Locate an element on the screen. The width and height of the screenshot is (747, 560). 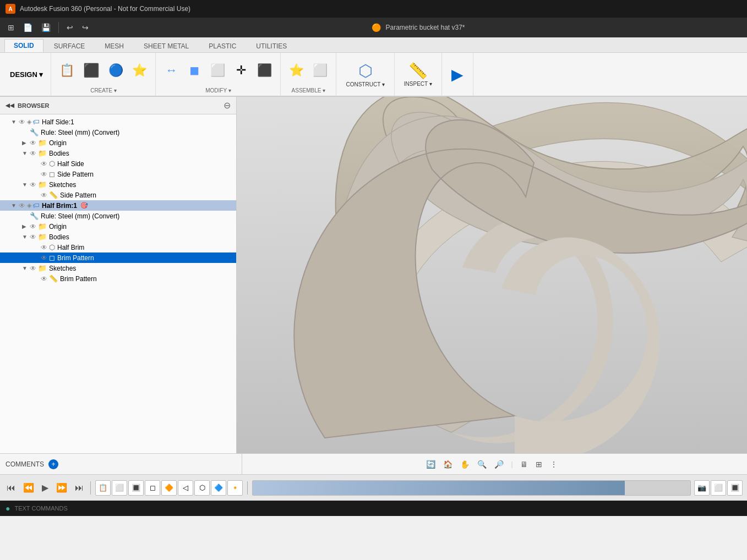
tl-tool-1: 📋 is located at coordinates (103, 488).